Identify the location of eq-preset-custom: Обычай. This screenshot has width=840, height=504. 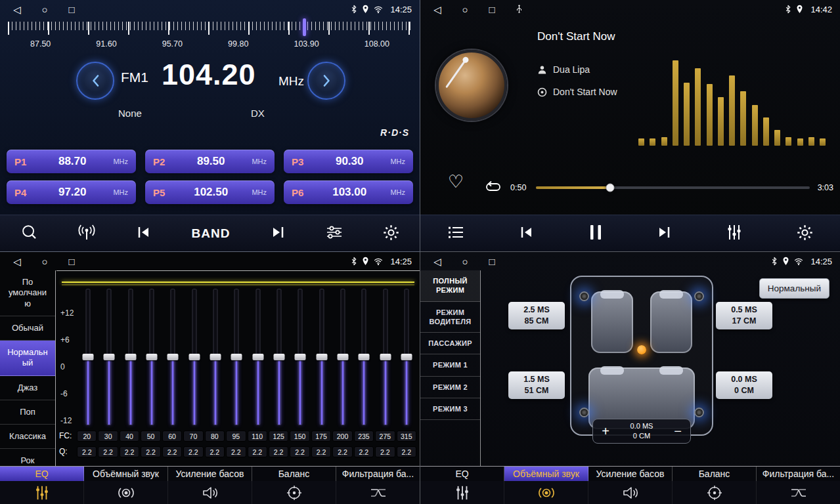
(28, 328).